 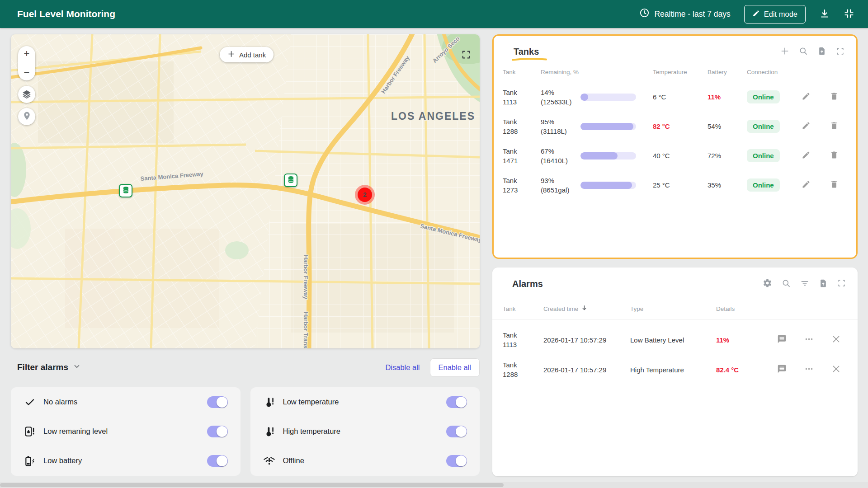 I want to click on tank-name: Tank, so click(x=522, y=122).